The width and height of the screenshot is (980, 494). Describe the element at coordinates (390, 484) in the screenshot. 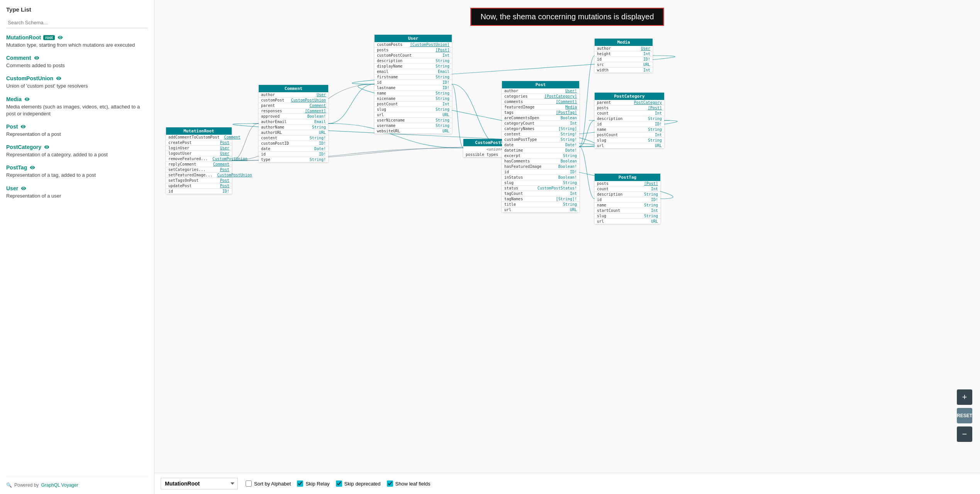

I see `checkbox-show-leaf-fields-input` at that location.